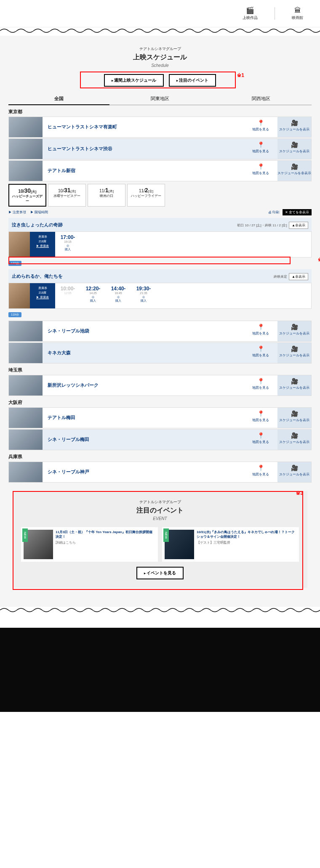 The width and height of the screenshot is (320, 868). What do you see at coordinates (15, 263) in the screenshot?
I see `duration-chip: 127分` at bounding box center [15, 263].